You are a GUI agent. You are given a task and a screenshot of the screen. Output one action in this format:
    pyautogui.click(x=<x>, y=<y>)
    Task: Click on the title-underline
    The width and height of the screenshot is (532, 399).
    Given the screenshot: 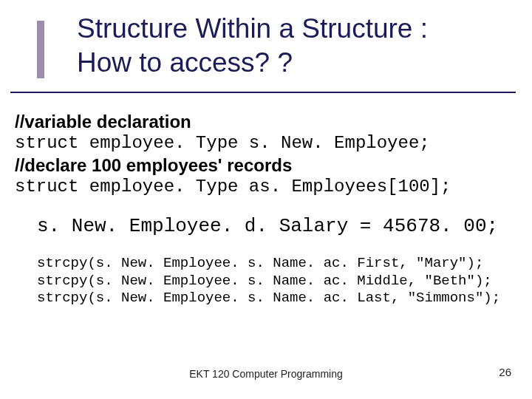 What is the action you would take?
    pyautogui.click(x=263, y=92)
    